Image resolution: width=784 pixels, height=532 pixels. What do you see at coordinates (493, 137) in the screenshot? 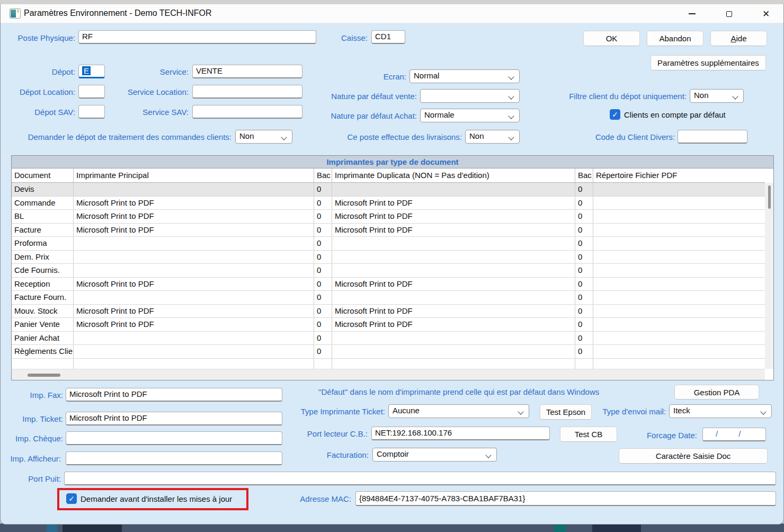
I see `livraisons-select: Non` at bounding box center [493, 137].